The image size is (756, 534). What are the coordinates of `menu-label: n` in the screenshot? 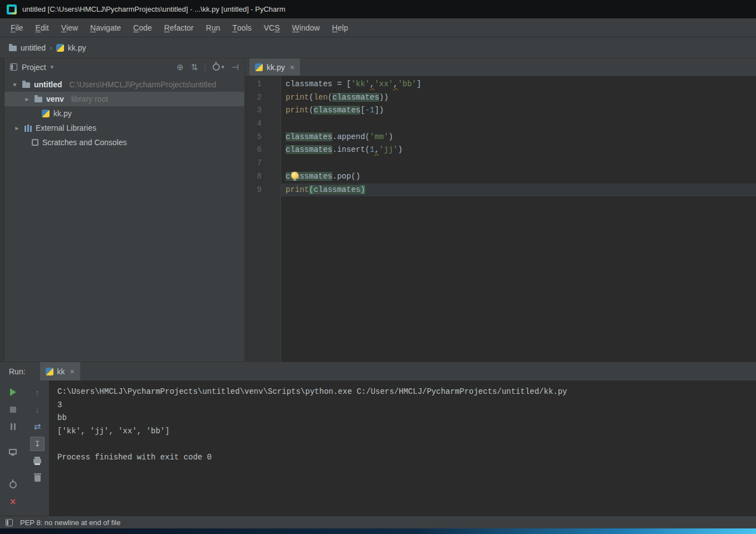 It's located at (218, 28).